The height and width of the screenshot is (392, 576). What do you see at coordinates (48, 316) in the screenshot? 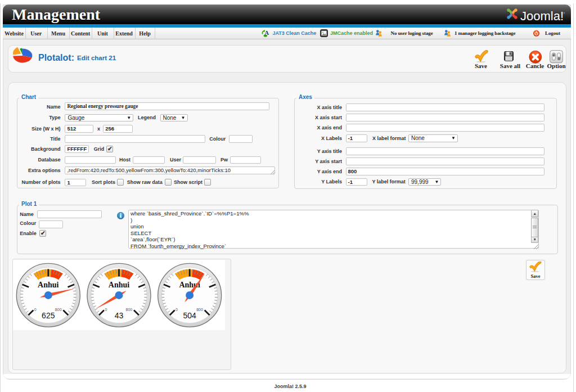
I see `svg-text: 625` at bounding box center [48, 316].